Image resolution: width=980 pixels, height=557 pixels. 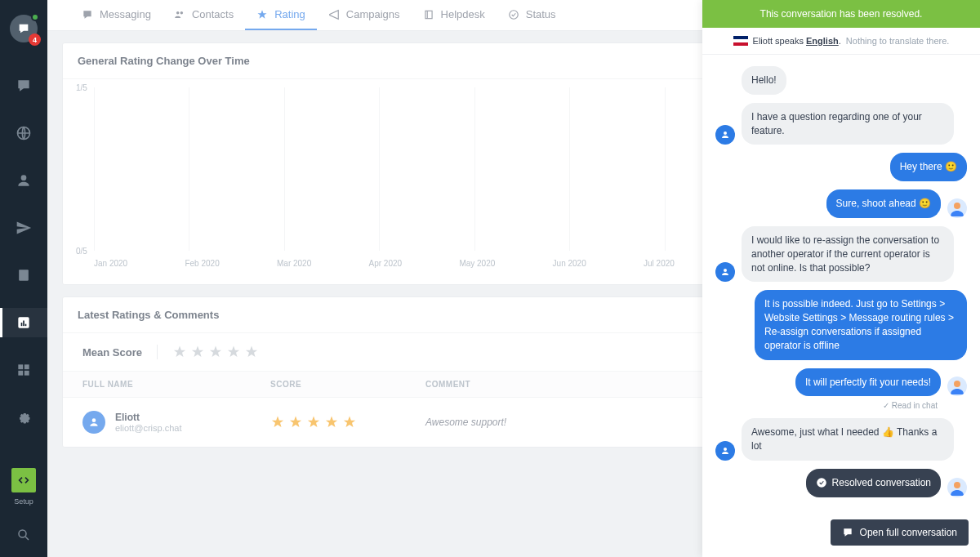 What do you see at coordinates (454, 15) in the screenshot?
I see `tab-helpdesk: Helpdesk` at bounding box center [454, 15].